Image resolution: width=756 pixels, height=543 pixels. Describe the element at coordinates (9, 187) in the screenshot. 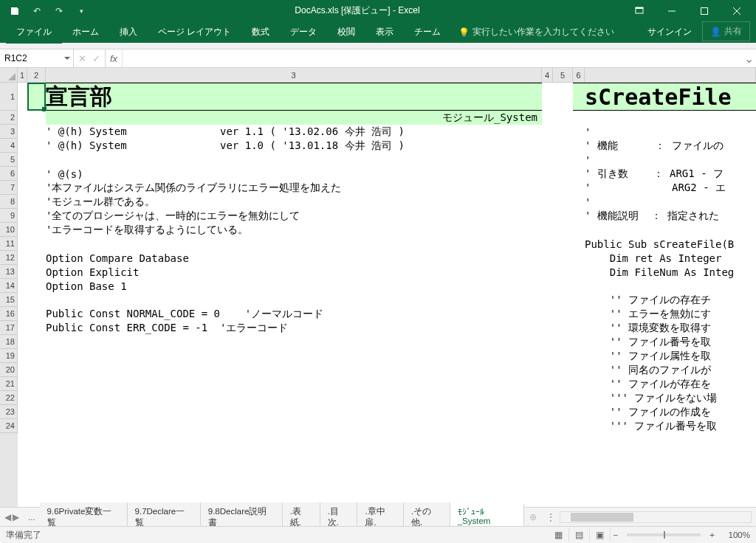

I see `row-header: 7` at that location.